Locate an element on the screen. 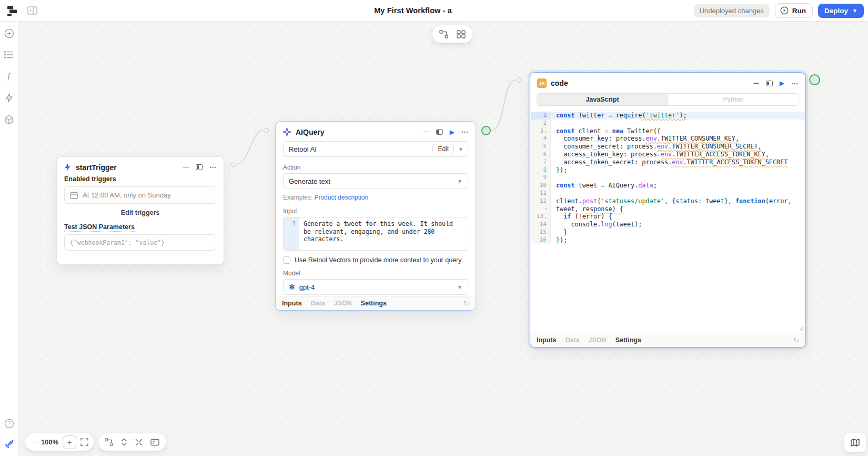  resource-select: Retool AI Edit ▼ is located at coordinates (376, 149).